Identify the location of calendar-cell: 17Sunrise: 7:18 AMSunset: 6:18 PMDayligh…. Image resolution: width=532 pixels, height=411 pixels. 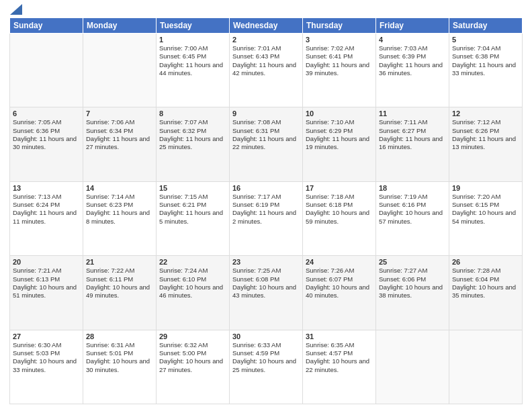
(340, 218).